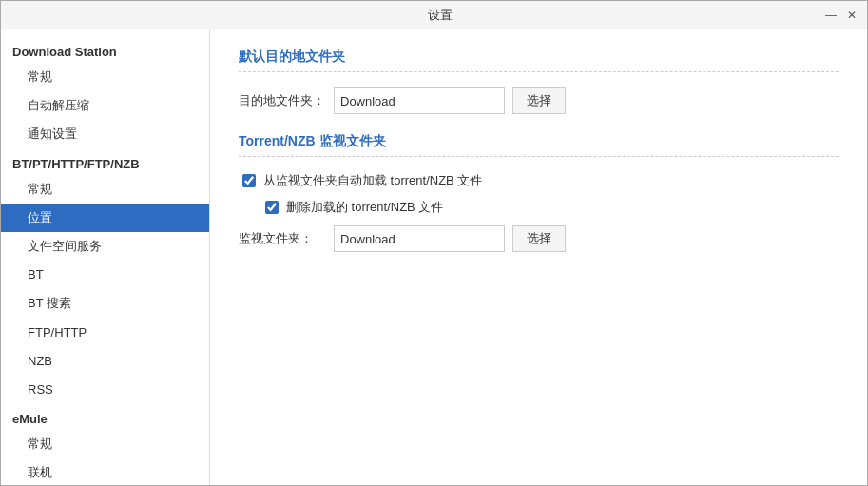 The height and width of the screenshot is (486, 868). Describe the element at coordinates (419, 101) in the screenshot. I see `dest-folder-input` at that location.